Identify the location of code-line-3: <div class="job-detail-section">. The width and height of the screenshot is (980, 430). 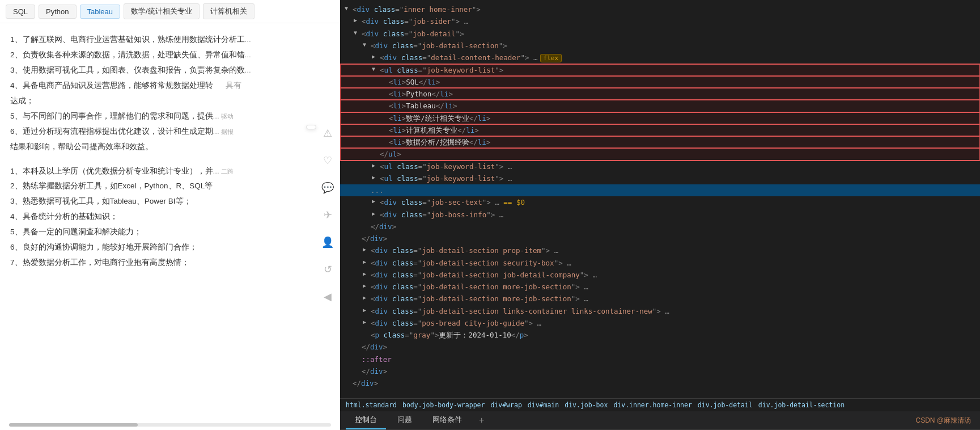
(660, 45).